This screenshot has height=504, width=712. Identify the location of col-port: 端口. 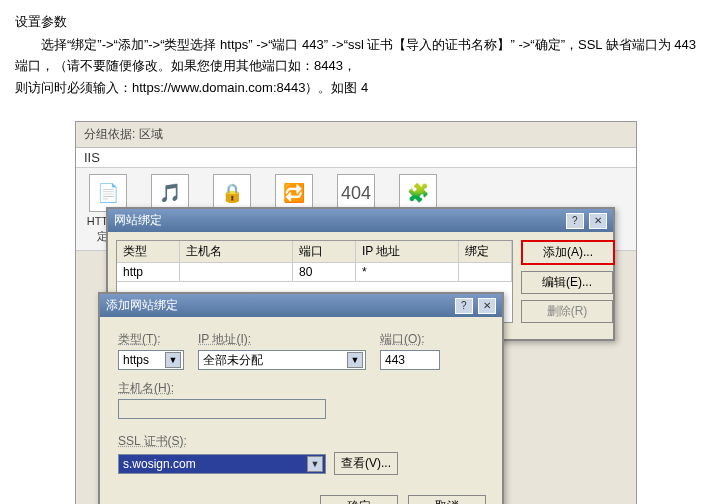
(324, 252).